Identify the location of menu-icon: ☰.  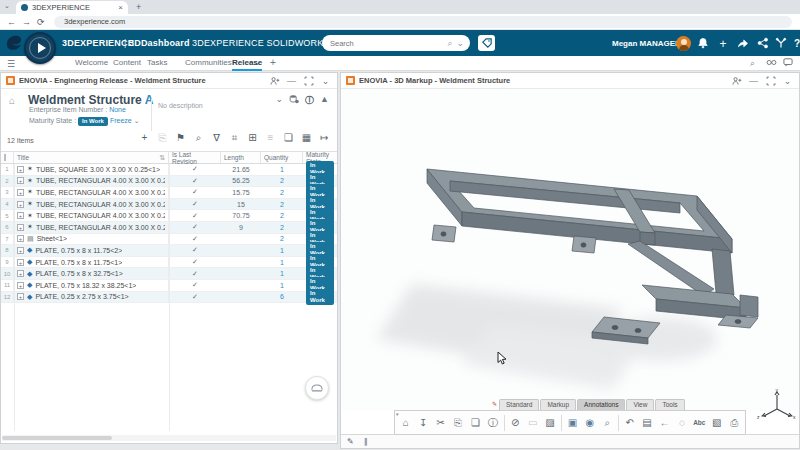
(11, 64).